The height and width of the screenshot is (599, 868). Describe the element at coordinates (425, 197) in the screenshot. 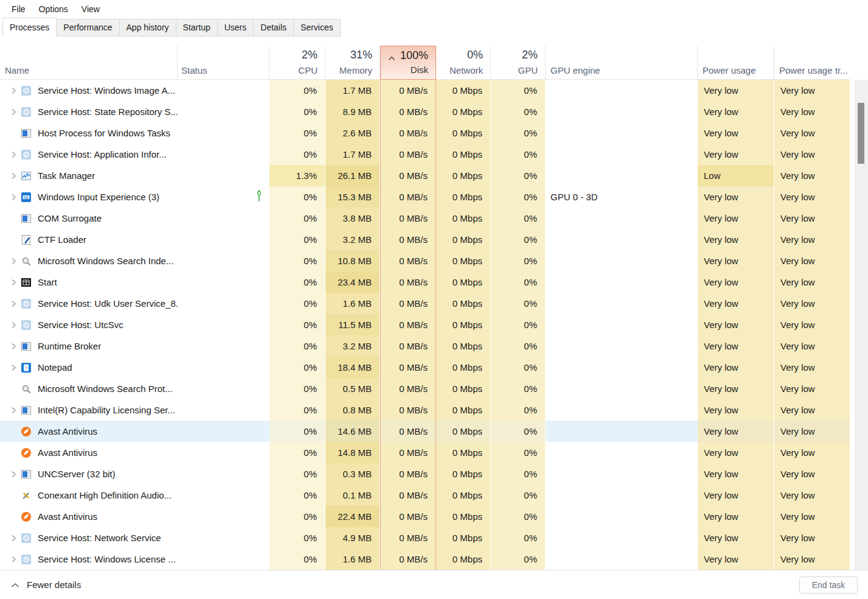

I see `table-row: Windows Input Experience (3)0%15.3 MB0 M…` at that location.